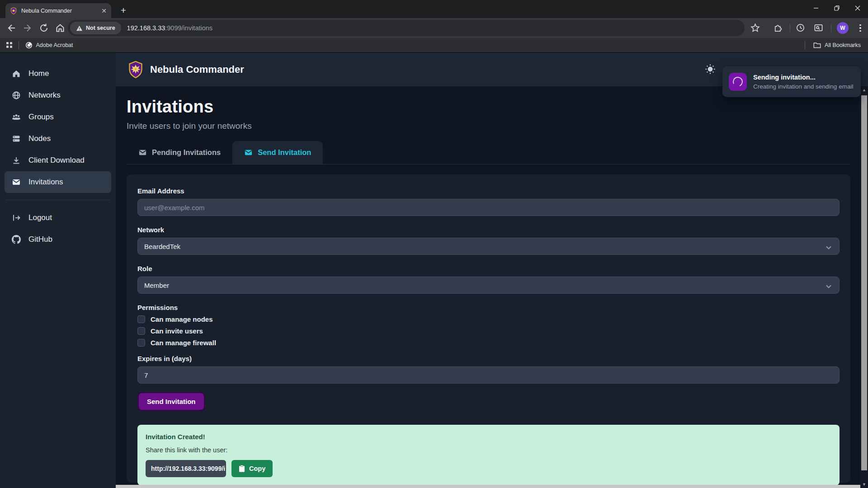 The height and width of the screenshot is (488, 868). Describe the element at coordinates (46, 182) in the screenshot. I see `sidebar-item-label: Invitations` at that location.